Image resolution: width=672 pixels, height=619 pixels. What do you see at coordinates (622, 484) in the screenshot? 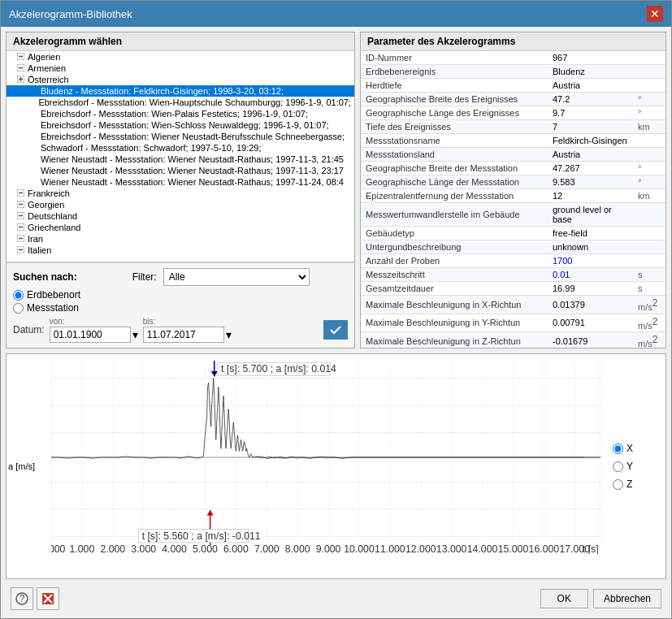
I see `chart-radio-z: Z` at bounding box center [622, 484].